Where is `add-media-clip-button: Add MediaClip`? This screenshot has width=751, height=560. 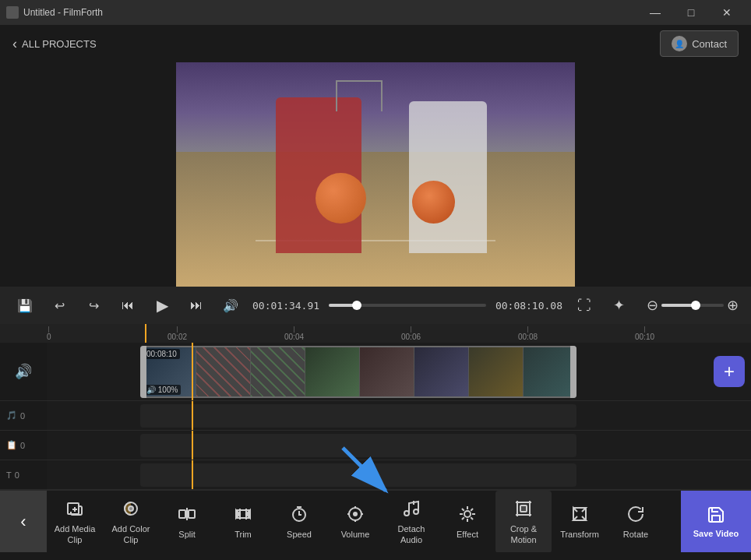
add-media-clip-button: Add MediaClip is located at coordinates (75, 522).